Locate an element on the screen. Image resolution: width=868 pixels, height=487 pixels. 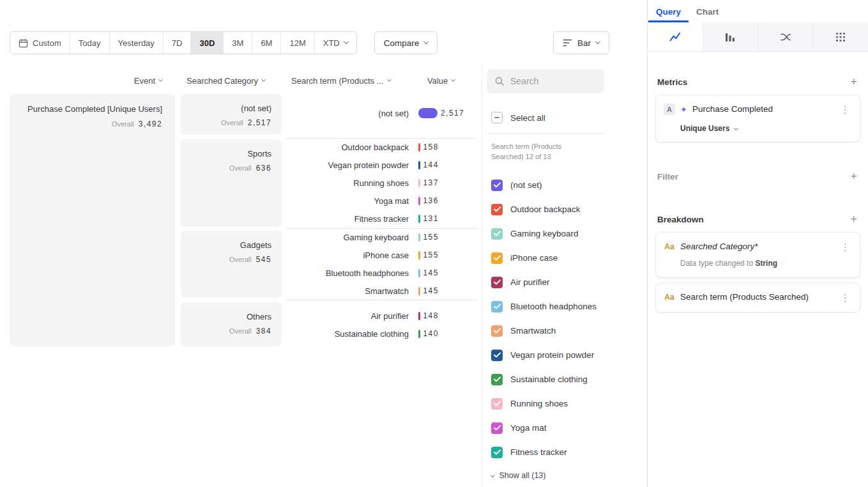
date-range-custom: Custom is located at coordinates (40, 43).